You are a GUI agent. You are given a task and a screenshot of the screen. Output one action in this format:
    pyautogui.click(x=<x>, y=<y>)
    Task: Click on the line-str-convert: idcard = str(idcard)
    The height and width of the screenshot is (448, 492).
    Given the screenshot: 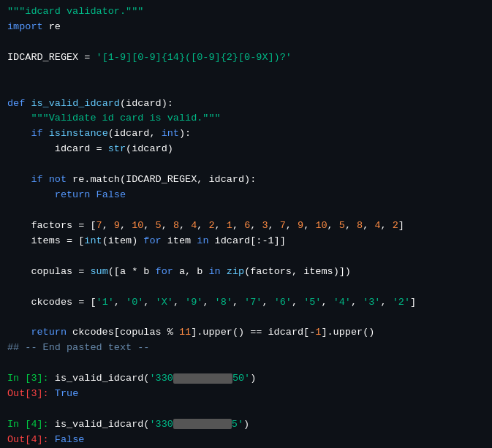 What is the action you would take?
    pyautogui.click(x=246, y=149)
    